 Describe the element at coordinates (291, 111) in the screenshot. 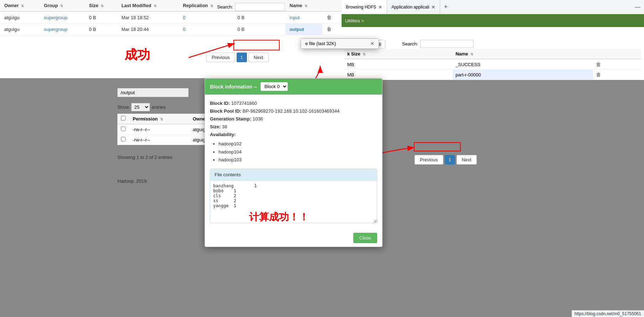

I see `block-pool-value: BP-962968270-192.168.10.102-161603469344` at that location.